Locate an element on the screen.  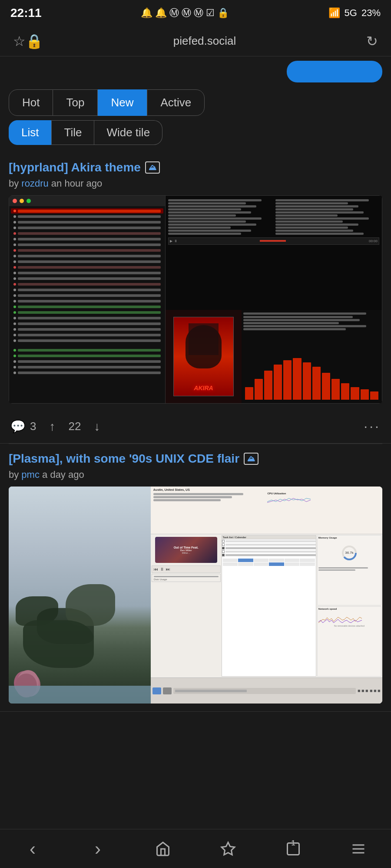
forward-button: › is located at coordinates (98, 849).